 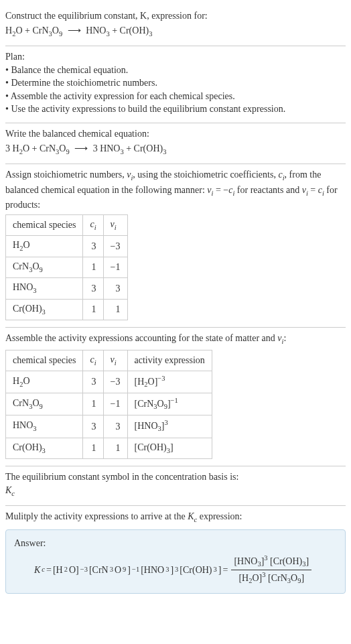 What do you see at coordinates (176, 477) in the screenshot?
I see `kc-symbol-text: The equilibrium constant symbol in the c…` at bounding box center [176, 477].